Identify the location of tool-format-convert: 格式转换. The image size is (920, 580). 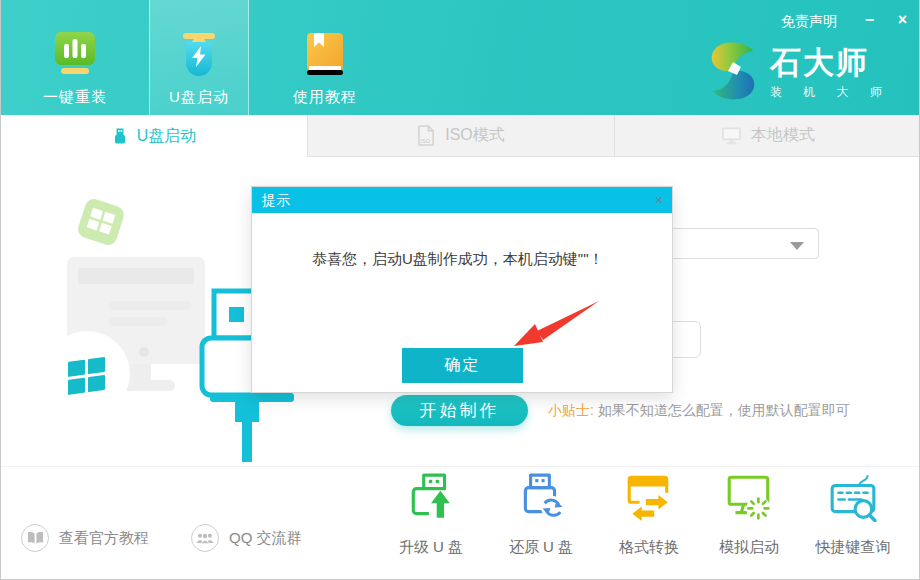
(649, 514).